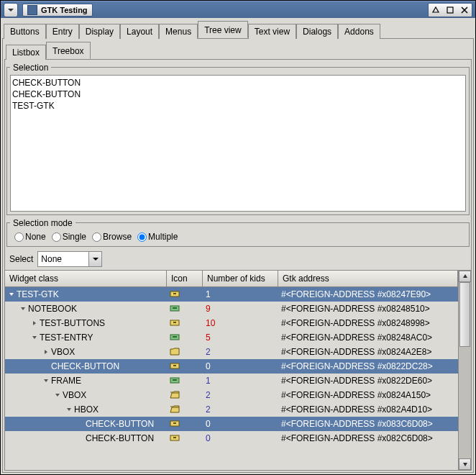 The height and width of the screenshot is (475, 476). I want to click on subtab-treebox: Treebox, so click(68, 50).